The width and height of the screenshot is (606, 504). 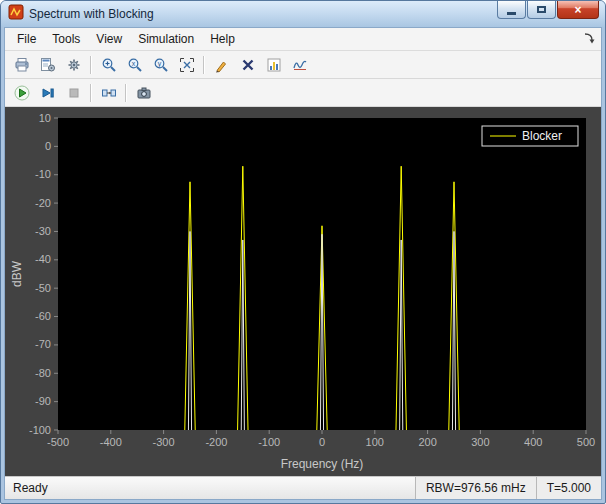 What do you see at coordinates (303, 14) in the screenshot?
I see `title-bar: Spectrum with Blocking ×` at bounding box center [303, 14].